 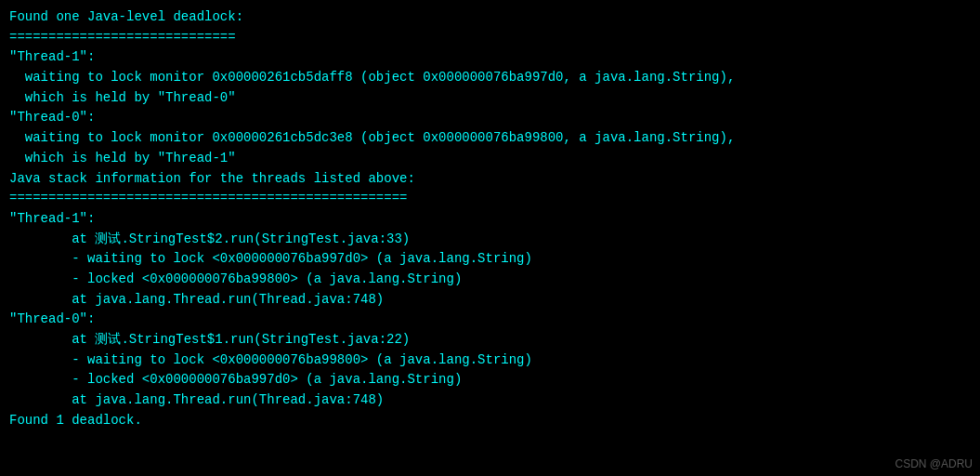 What do you see at coordinates (492, 240) in the screenshot?
I see `terminal-line: at 测试.StringTest$2.run(StringTest.java:3…` at bounding box center [492, 240].